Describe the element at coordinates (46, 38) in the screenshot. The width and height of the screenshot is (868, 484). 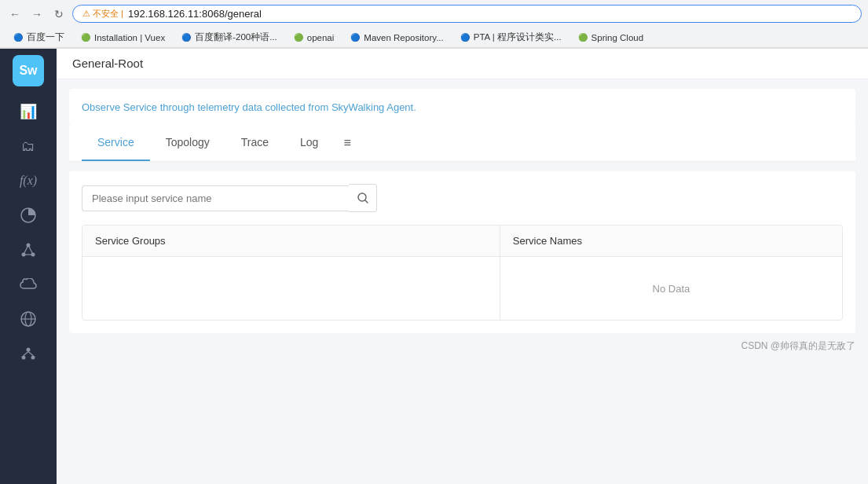
I see `bookmark-label-baidu: 百度一下` at that location.